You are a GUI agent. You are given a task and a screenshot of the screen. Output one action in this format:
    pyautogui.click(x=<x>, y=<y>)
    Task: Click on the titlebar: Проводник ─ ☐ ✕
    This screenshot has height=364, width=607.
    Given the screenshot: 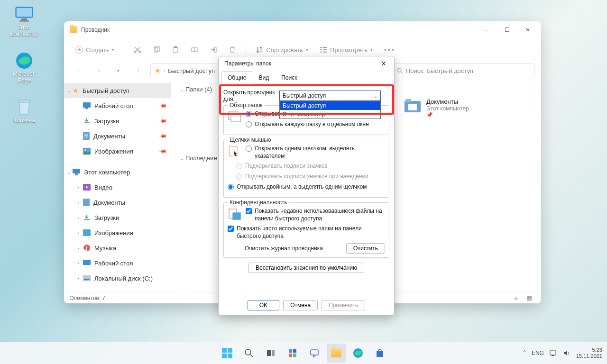 What is the action you would take?
    pyautogui.click(x=303, y=30)
    